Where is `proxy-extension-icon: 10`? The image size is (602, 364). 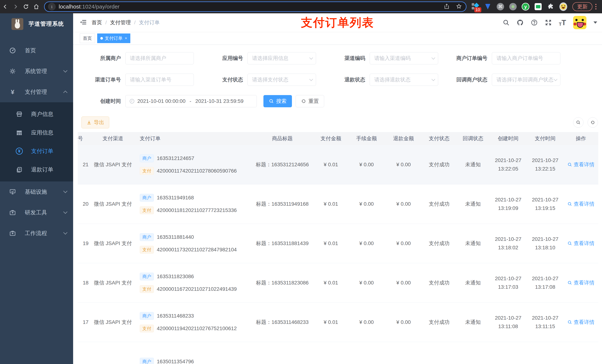
proxy-extension-icon: 10 is located at coordinates (475, 7).